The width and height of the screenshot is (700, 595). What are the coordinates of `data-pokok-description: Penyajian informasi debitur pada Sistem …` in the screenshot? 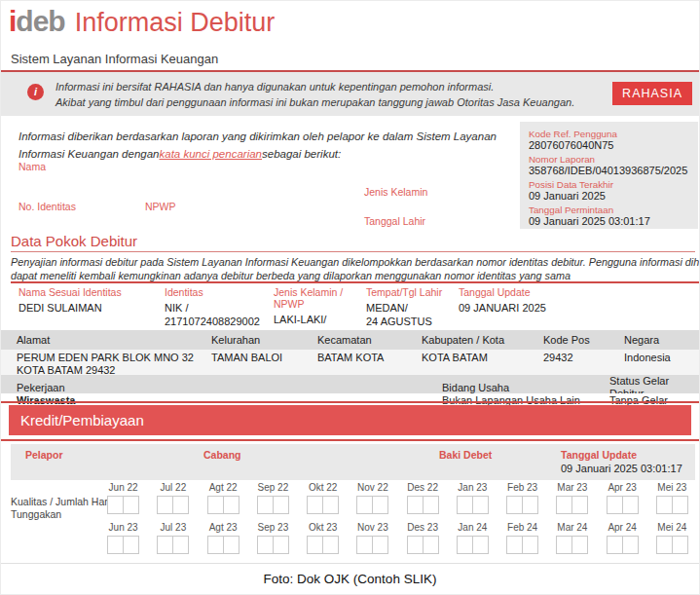 It's located at (354, 269).